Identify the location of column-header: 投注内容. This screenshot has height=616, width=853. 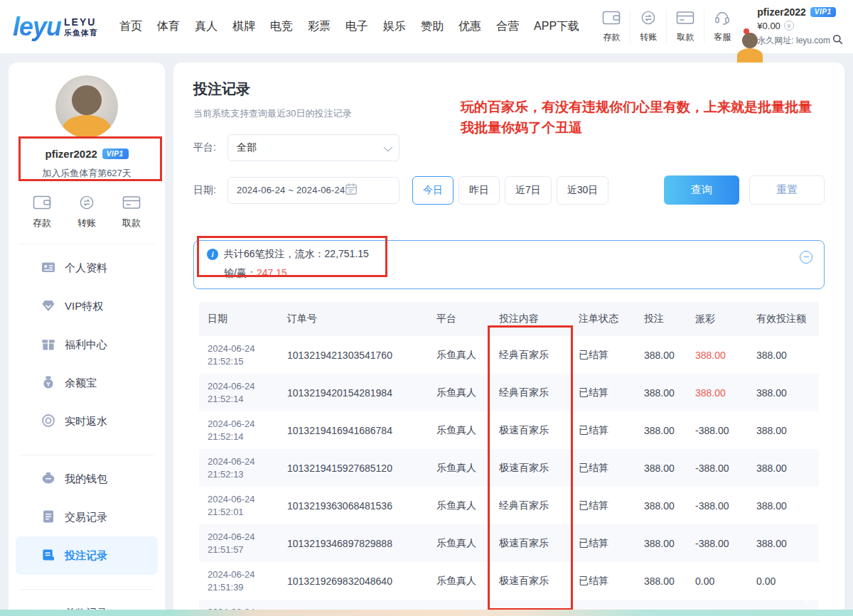
(530, 319).